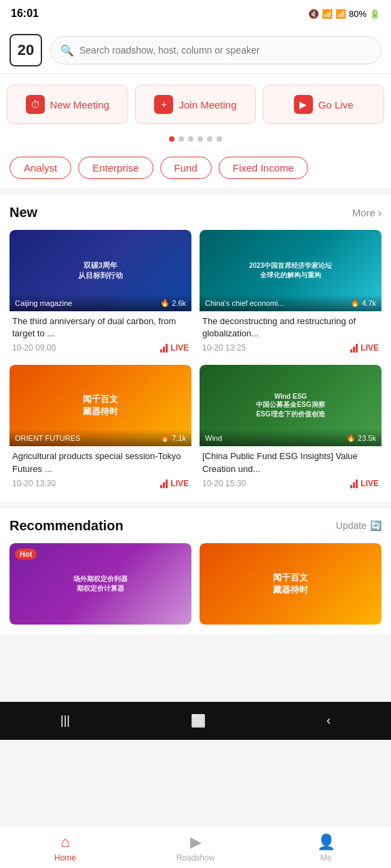 This screenshot has width=391, height=868. I want to click on card-time: 10-20 09:00, so click(34, 348).